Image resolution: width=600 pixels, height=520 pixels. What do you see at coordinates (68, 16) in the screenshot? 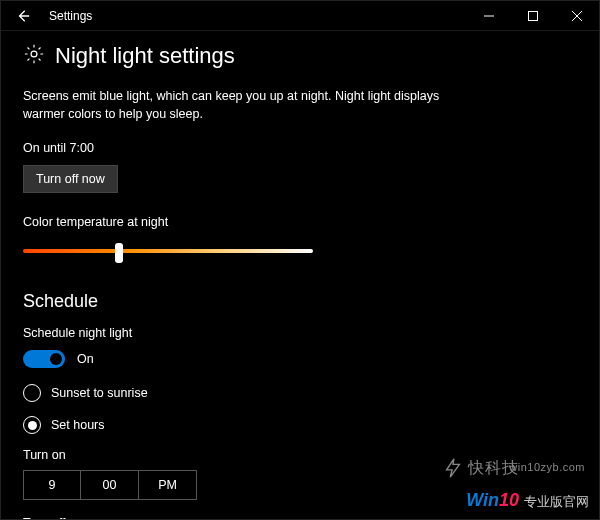
I see `window-title: Settings` at bounding box center [68, 16].